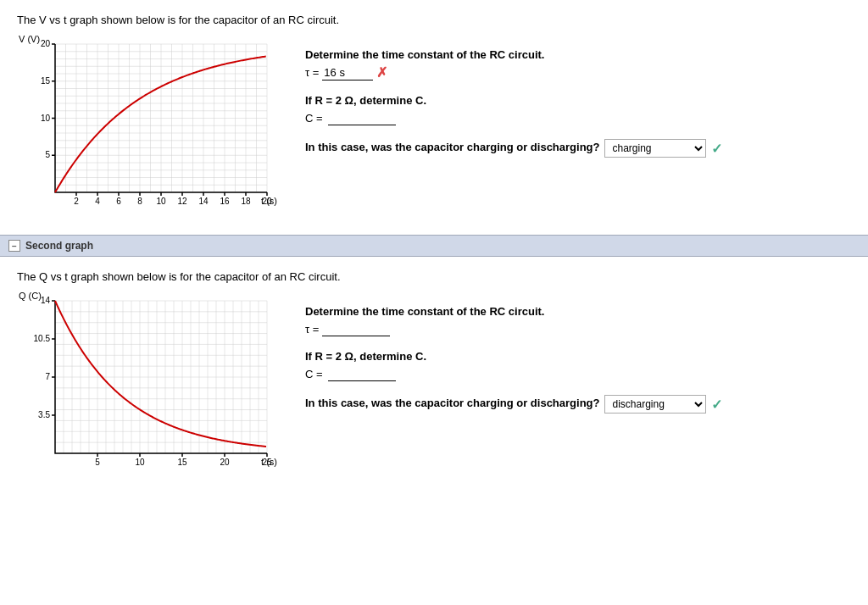  What do you see at coordinates (59, 246) in the screenshot?
I see `second-graph-label: Second graph` at bounding box center [59, 246].